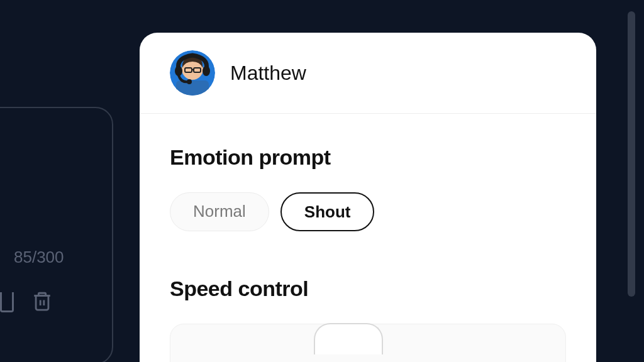 This screenshot has width=644, height=362. I want to click on background-icon-row, so click(26, 302).